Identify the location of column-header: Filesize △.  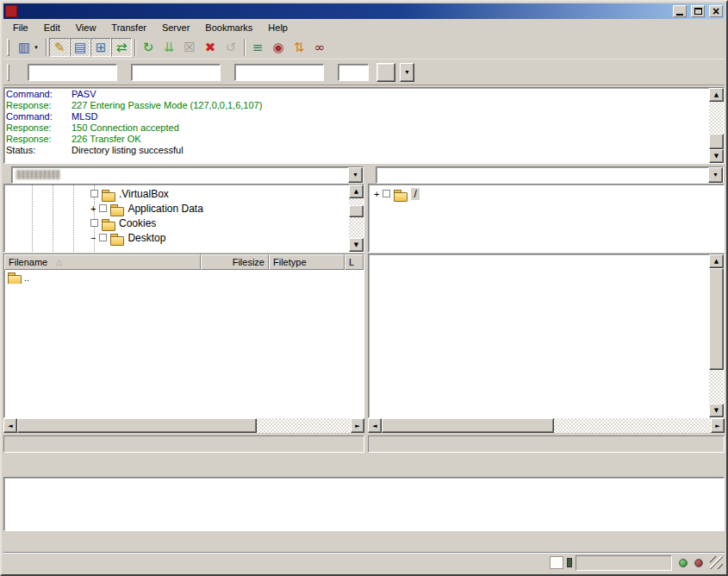
(234, 262).